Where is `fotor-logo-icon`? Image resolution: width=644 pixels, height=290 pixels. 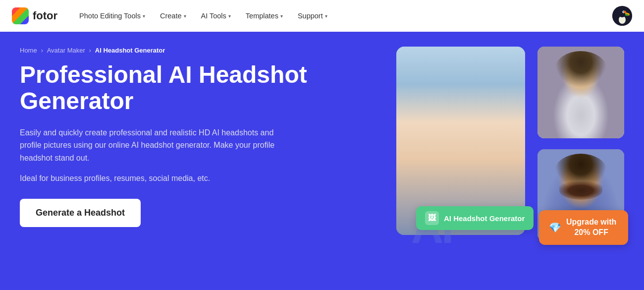 fotor-logo-icon is located at coordinates (20, 16).